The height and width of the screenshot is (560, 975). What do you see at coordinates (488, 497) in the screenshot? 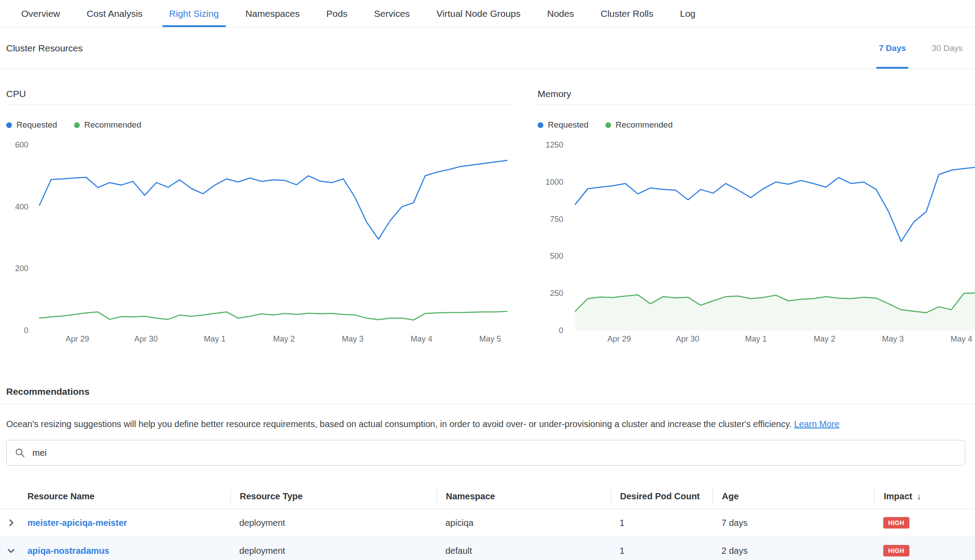
I see `table-header-row: Resource NameResource TypeNamespaceDesir…` at bounding box center [488, 497].